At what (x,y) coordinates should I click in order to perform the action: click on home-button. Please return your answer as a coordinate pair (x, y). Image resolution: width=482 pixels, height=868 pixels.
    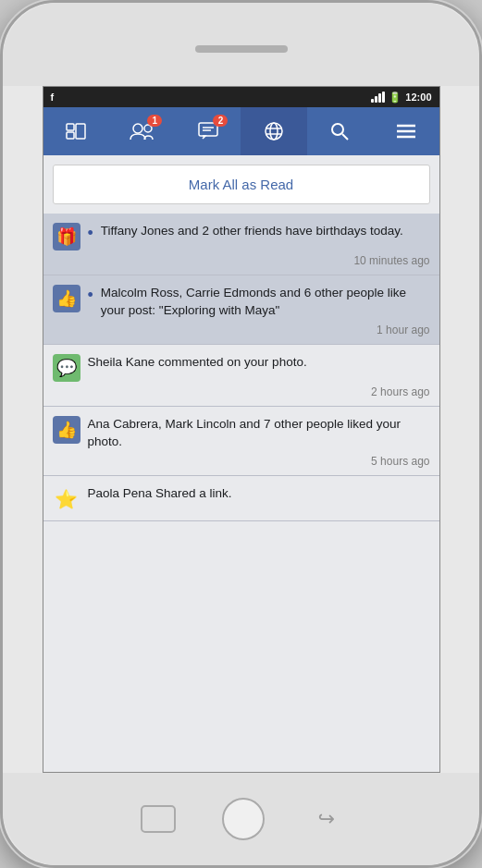
    Looking at the image, I should click on (243, 819).